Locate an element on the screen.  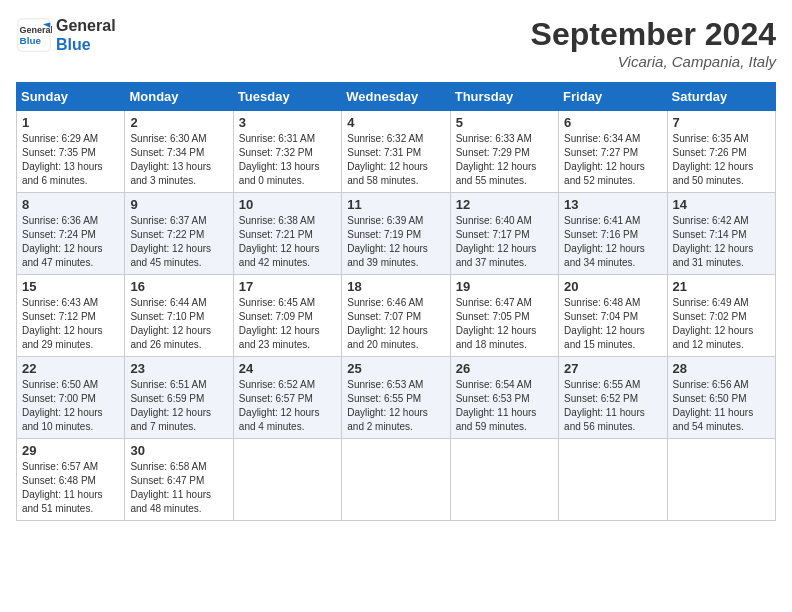
day-number: 5 is located at coordinates (504, 122).